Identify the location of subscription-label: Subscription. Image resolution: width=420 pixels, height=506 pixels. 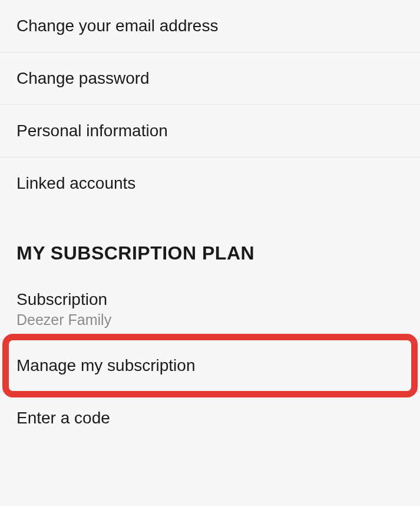
(210, 300).